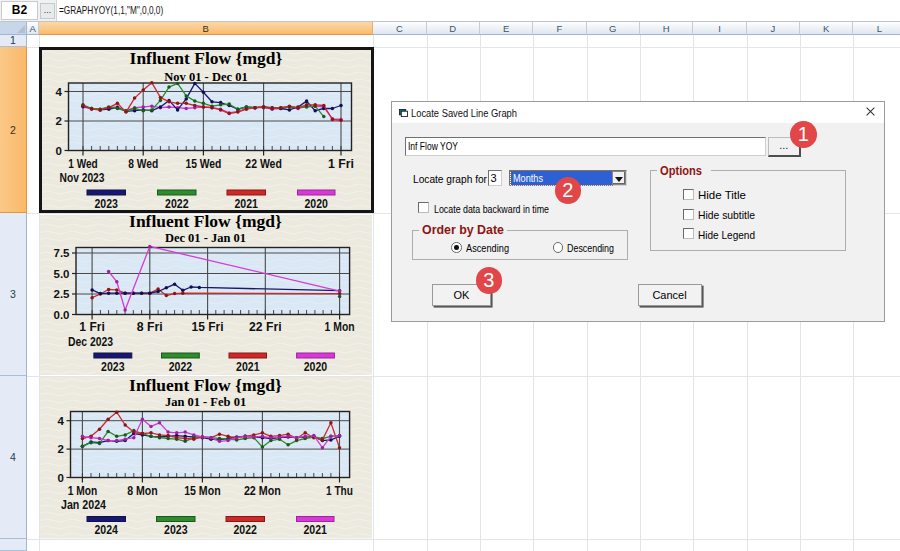  I want to click on svg-text: 2.5, so click(62, 294).